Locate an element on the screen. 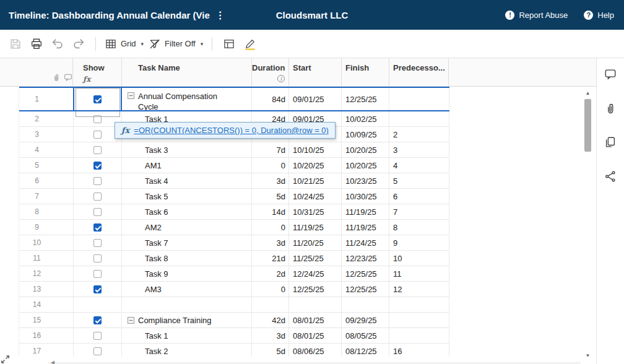  comment-column-icon is located at coordinates (68, 78).